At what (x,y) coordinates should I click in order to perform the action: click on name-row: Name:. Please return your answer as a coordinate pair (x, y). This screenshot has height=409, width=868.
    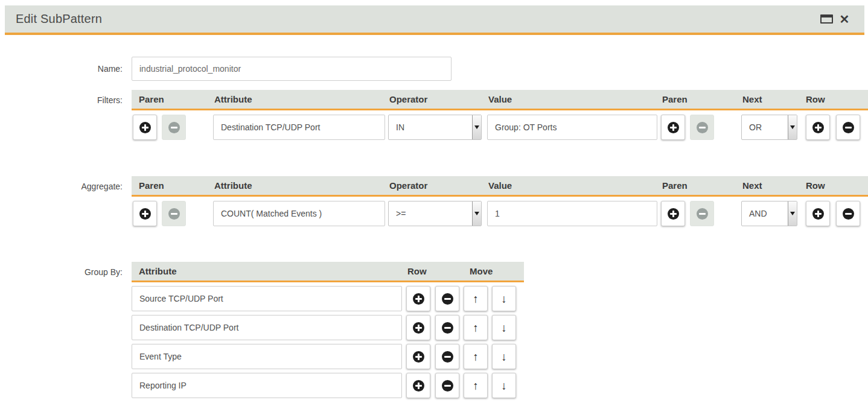
    Looking at the image, I should click on (435, 69).